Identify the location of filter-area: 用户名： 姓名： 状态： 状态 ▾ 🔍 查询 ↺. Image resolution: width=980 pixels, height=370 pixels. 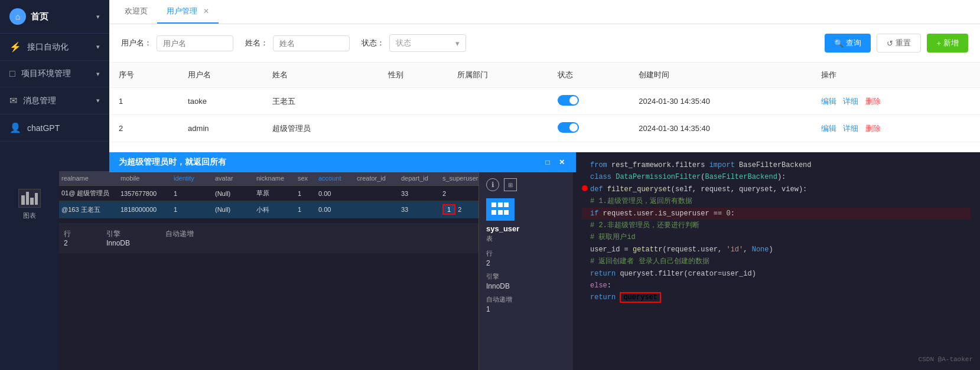
(545, 44).